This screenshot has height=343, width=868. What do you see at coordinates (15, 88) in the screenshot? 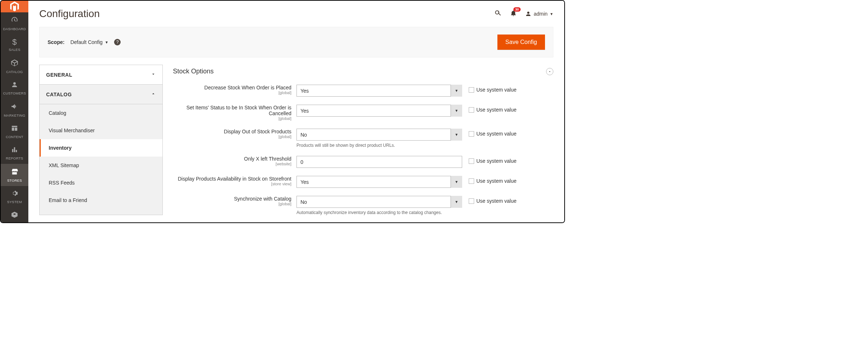
I see `nav-customers: CUSTOMERS` at bounding box center [15, 88].